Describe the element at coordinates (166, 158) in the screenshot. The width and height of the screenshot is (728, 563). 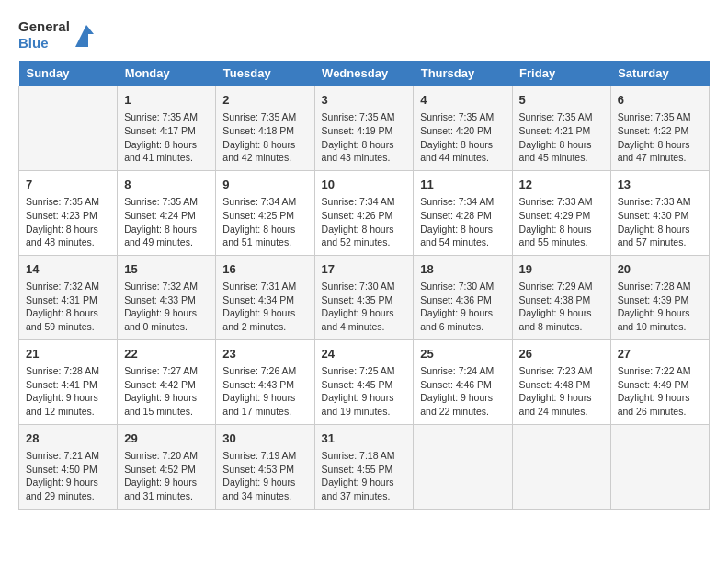
I see `day-info: and 41 minutes.` at that location.